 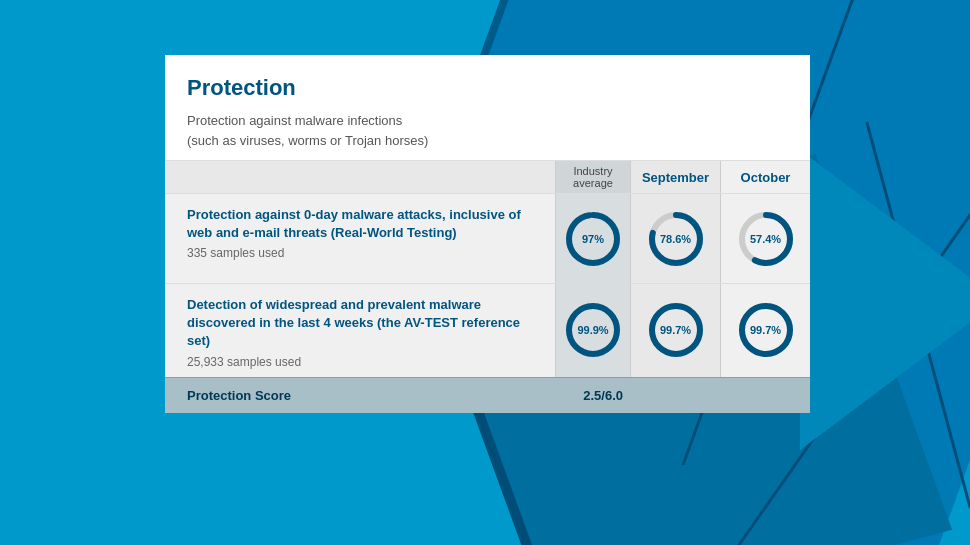 I want to click on card-header: Protection Protection against malware in…, so click(x=488, y=108).